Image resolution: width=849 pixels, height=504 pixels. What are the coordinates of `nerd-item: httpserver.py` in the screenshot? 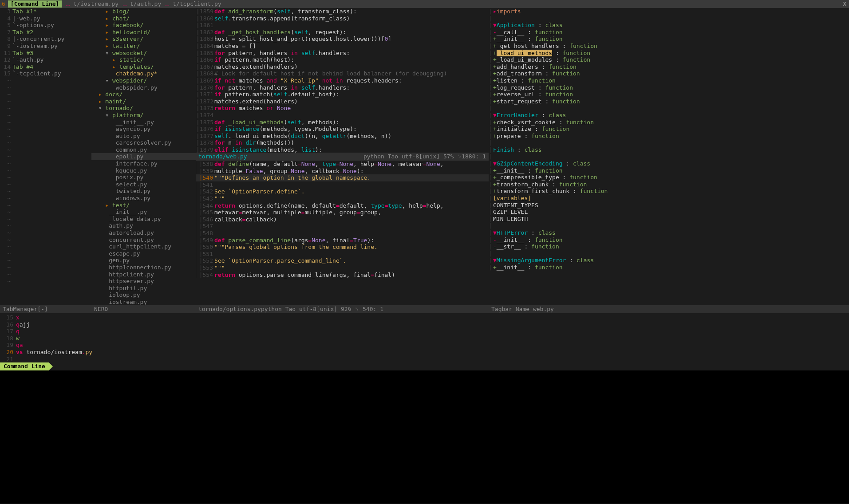 It's located at (144, 281).